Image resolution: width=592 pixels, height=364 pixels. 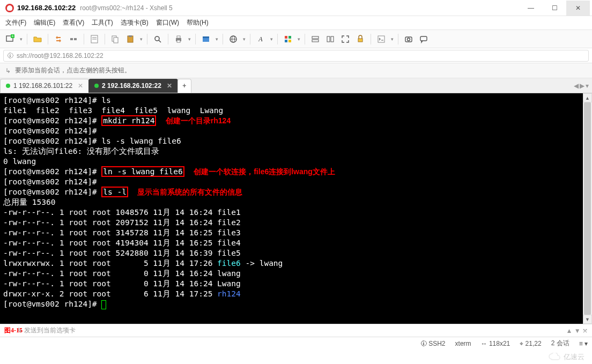 I want to click on terminal-scrollbar: ▲ ▼, so click(x=588, y=209).